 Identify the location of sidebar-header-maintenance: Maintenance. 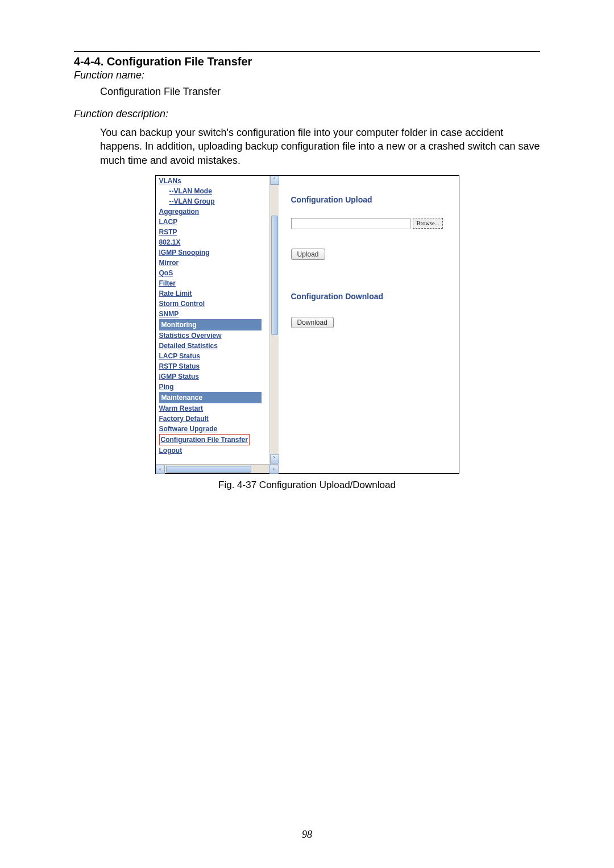
(210, 398).